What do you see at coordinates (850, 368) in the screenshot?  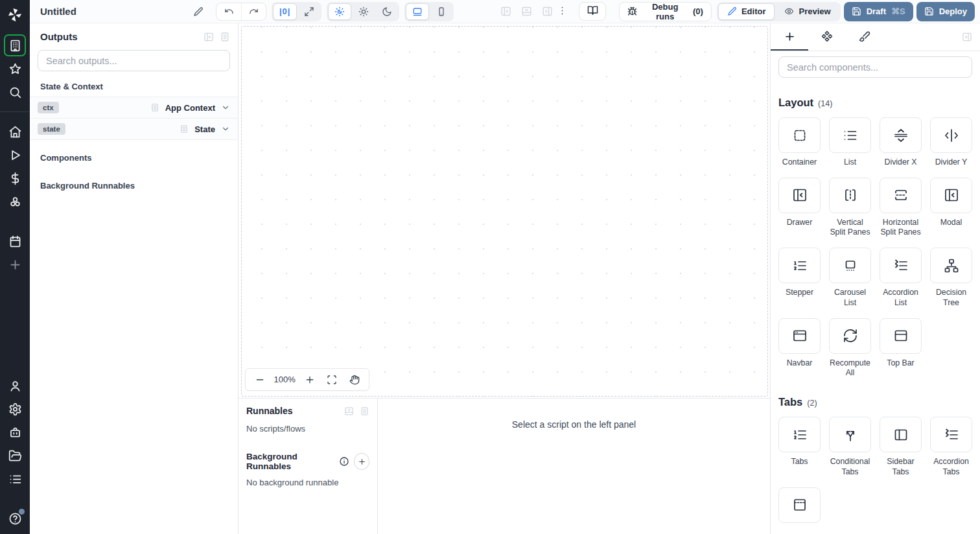 I see `component-label: Recompute All` at bounding box center [850, 368].